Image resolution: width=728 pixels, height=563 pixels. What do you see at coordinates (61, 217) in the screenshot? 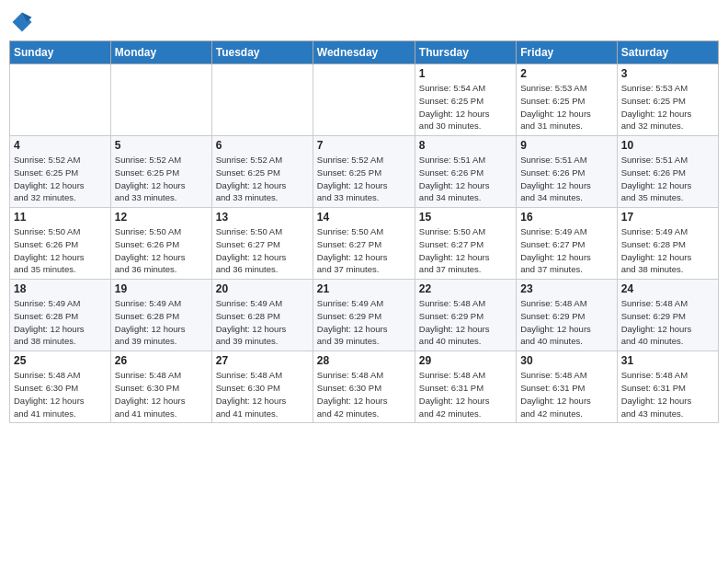
I see `day-number: 11` at bounding box center [61, 217].